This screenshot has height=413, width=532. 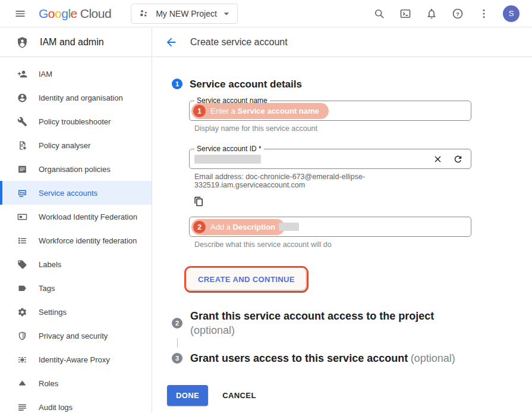 I want to click on bulleted-list-icon, so click(x=22, y=240).